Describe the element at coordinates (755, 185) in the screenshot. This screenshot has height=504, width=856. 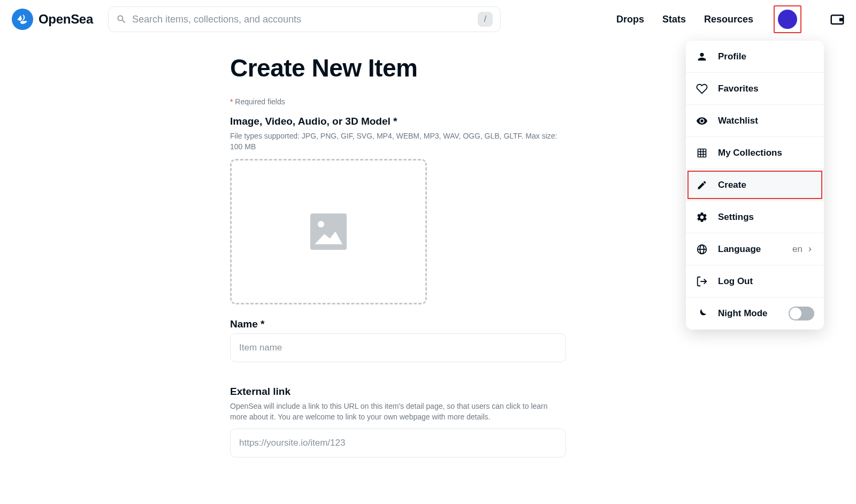
I see `menu-create: Create` at that location.